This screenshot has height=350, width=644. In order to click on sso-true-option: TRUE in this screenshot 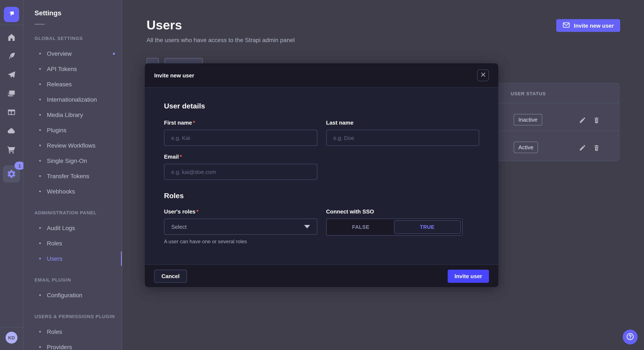, I will do `click(427, 227)`.